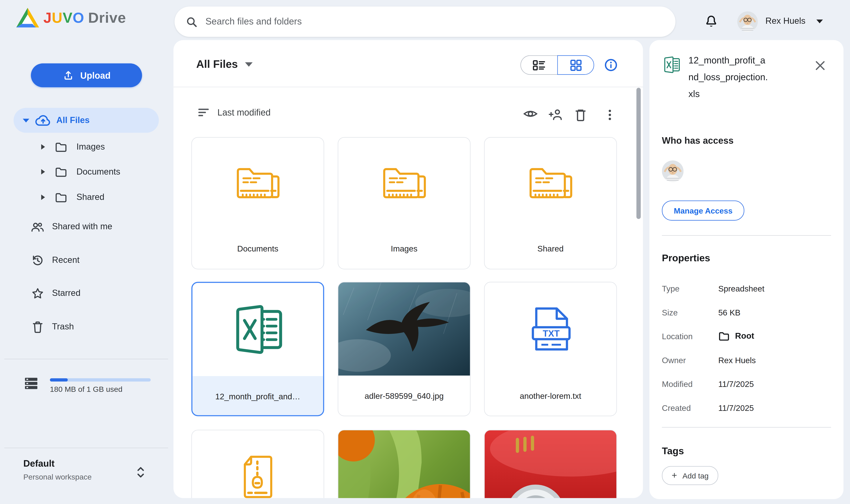  Describe the element at coordinates (576, 65) in the screenshot. I see `grid-view-icon` at that location.